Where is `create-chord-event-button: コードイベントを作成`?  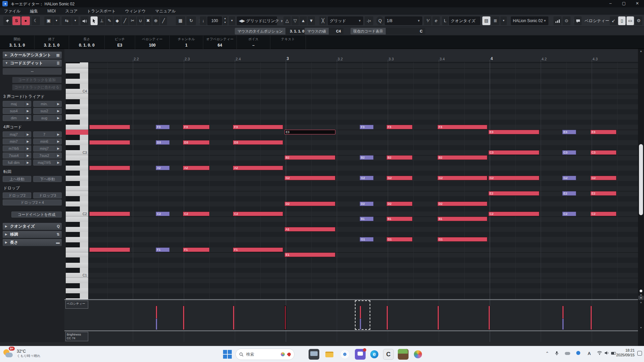 create-chord-event-button: コードイベントを作成 is located at coordinates (37, 215).